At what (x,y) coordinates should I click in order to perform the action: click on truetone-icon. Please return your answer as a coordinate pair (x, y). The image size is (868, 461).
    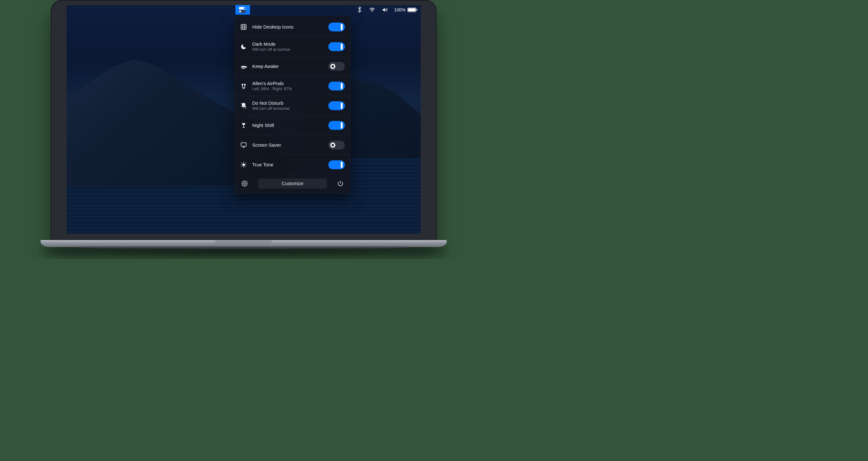
    Looking at the image, I should click on (244, 165).